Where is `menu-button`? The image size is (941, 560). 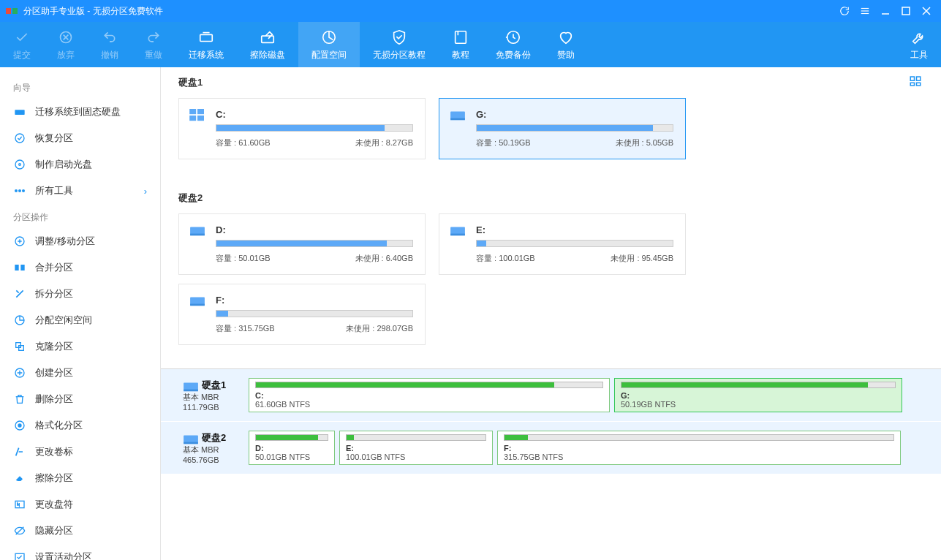
menu-button is located at coordinates (865, 11).